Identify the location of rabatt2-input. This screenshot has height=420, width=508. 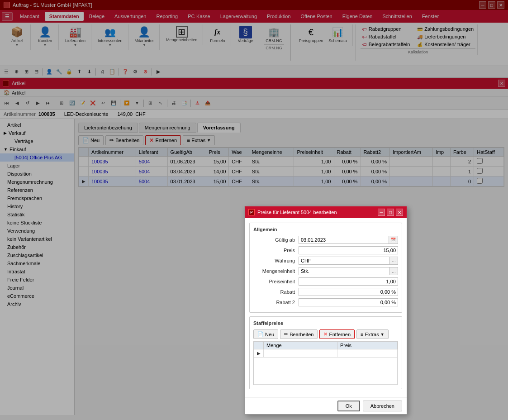
(348, 302).